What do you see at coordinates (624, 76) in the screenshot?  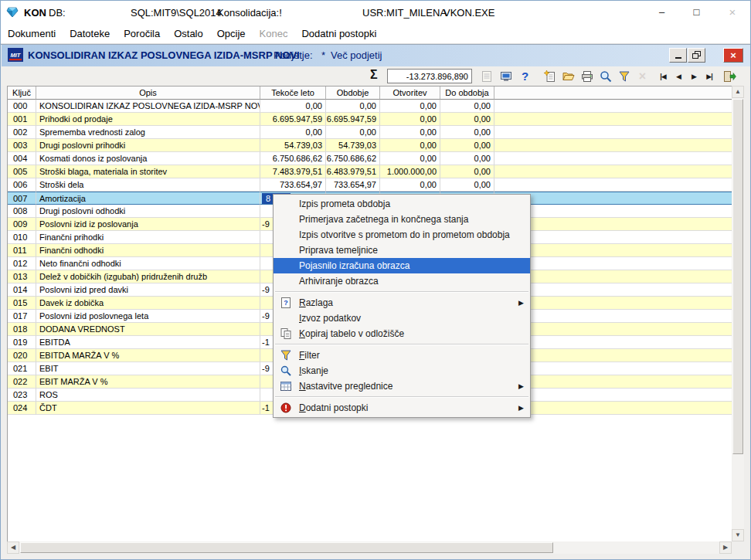 I see `filter-button` at bounding box center [624, 76].